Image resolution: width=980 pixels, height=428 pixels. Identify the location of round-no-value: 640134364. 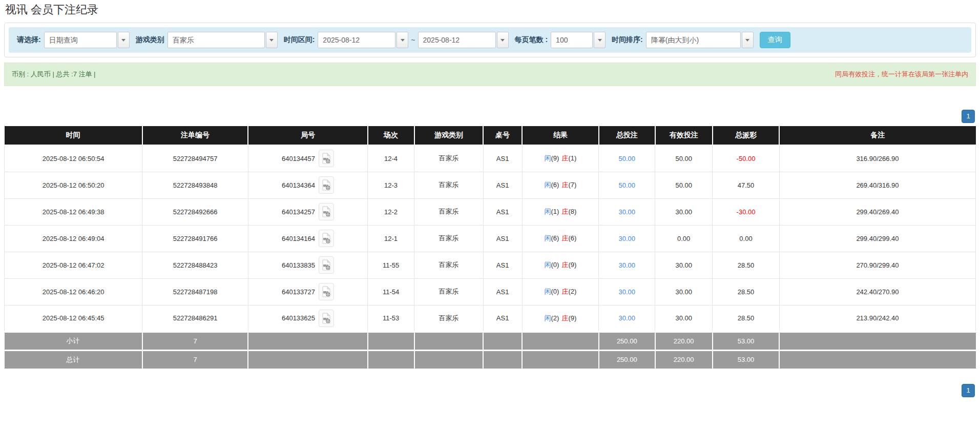
(298, 186).